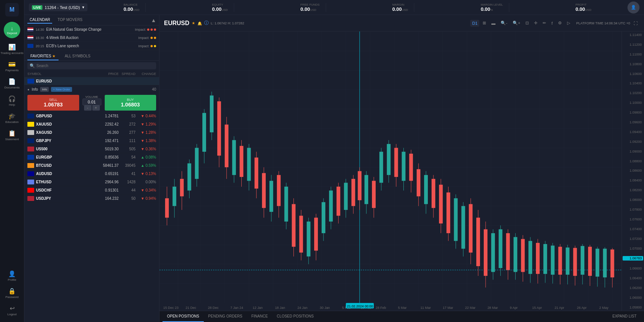  What do you see at coordinates (92, 190) in the screenshot?
I see `symbol-row-usdchf: USDCHF 0.91301 44 ▼ 0.34%` at bounding box center [92, 190].